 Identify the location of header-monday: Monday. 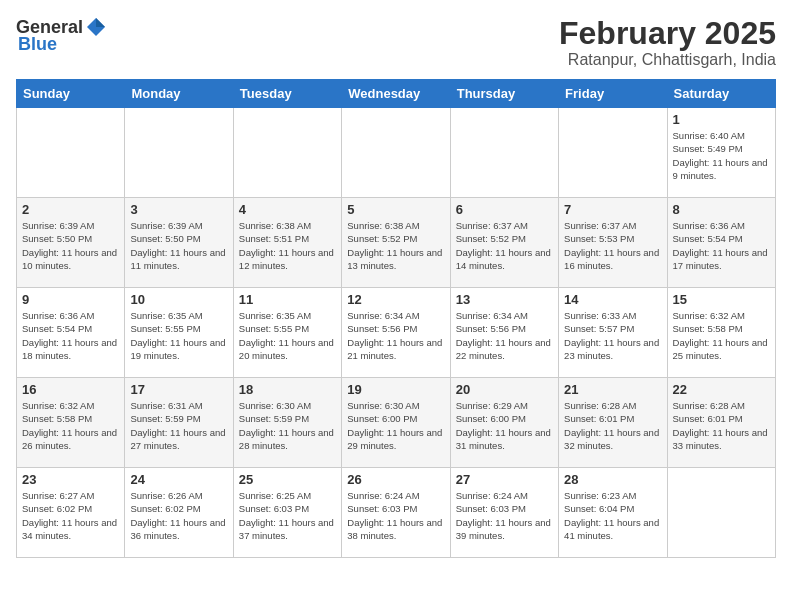
(179, 94).